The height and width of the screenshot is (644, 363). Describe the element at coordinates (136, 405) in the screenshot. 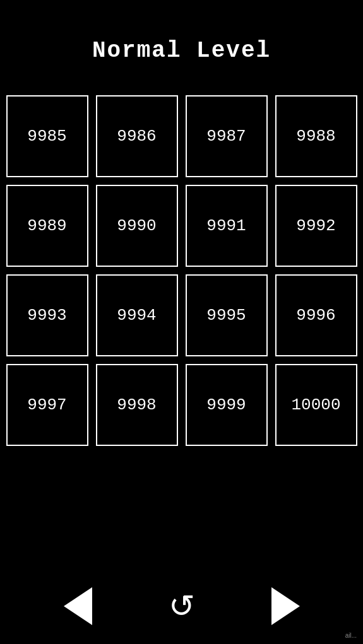

I see `level-number: 9998` at that location.